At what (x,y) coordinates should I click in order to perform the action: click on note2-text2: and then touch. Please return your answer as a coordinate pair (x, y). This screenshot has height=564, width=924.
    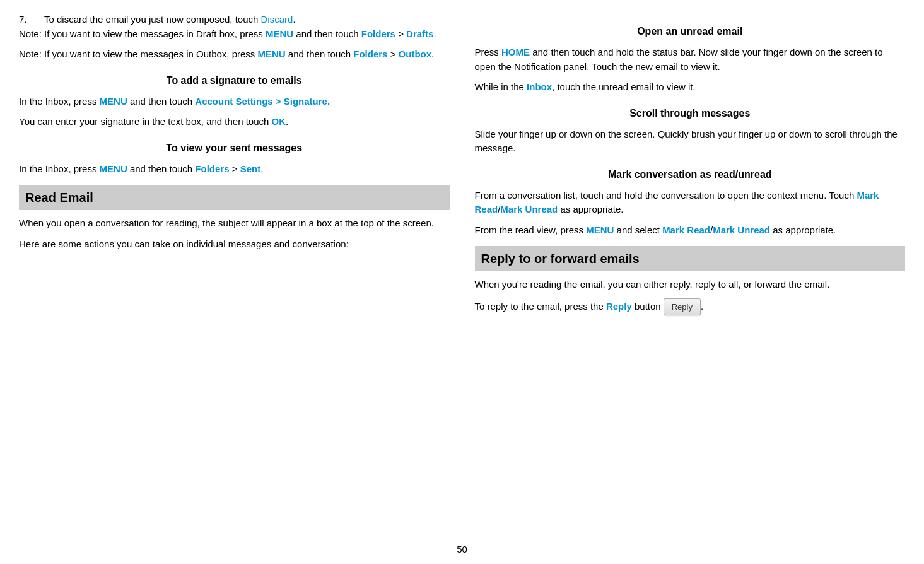
    Looking at the image, I should click on (320, 54).